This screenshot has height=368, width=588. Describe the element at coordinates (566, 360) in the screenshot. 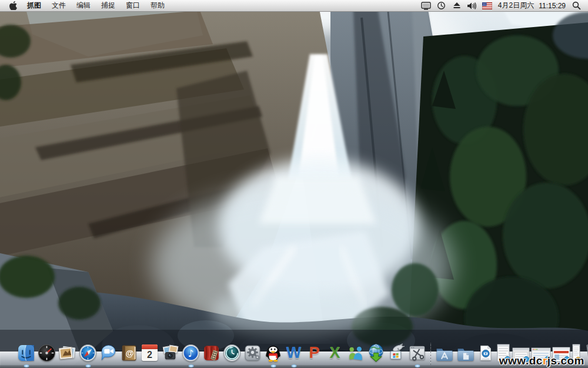

I see `watermark-suffix: js.com` at that location.